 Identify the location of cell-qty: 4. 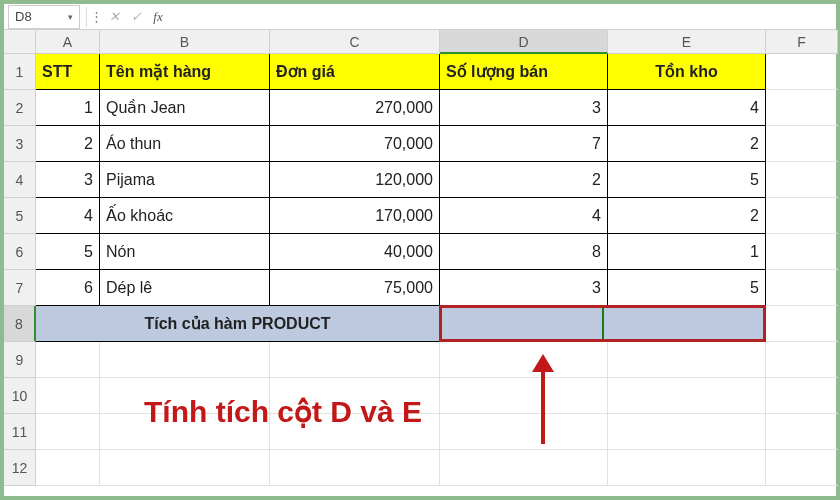
(524, 216).